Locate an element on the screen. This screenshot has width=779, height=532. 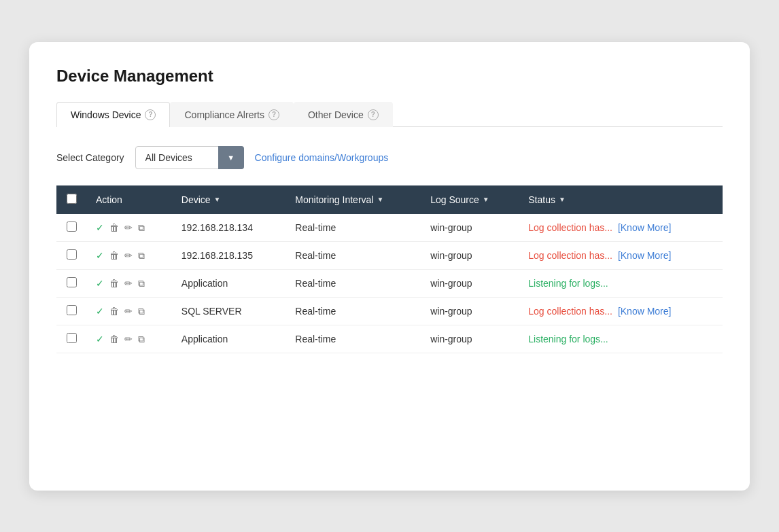
tab-windows-label: Windows Device is located at coordinates (106, 115).